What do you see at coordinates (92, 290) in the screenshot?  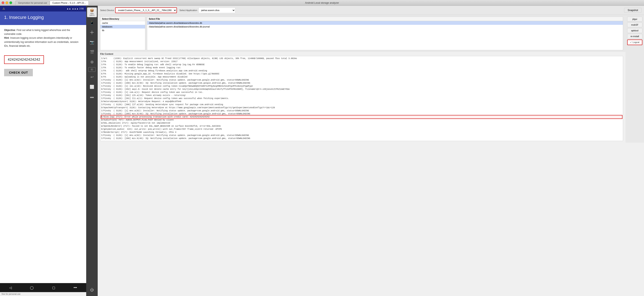 I see `nav-item-power: ⏻` at bounding box center [92, 290].